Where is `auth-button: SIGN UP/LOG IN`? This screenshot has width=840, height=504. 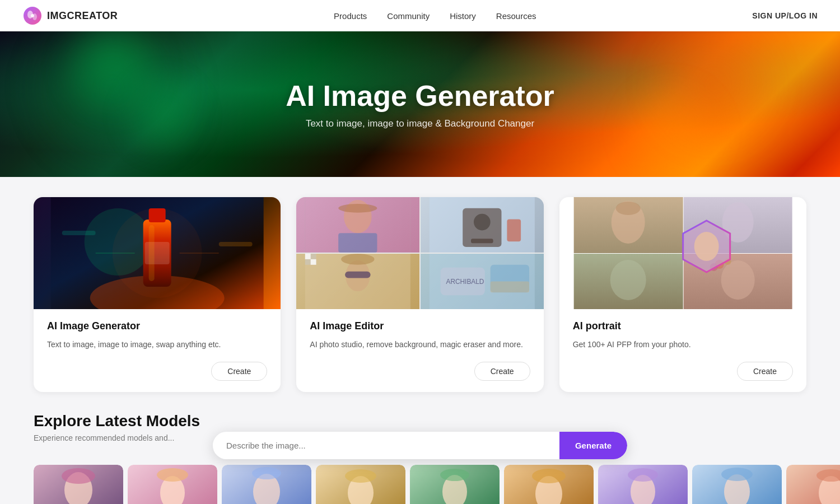 auth-button: SIGN UP/LOG IN is located at coordinates (785, 16).